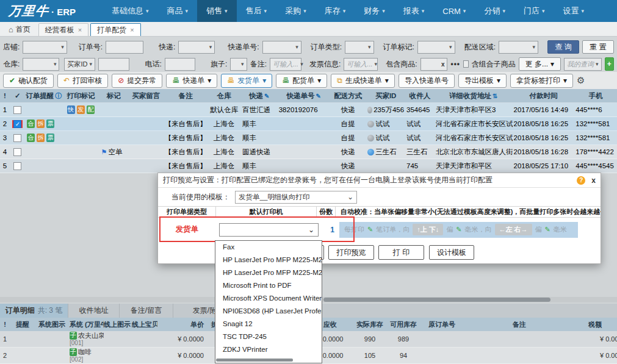  What do you see at coordinates (348, 138) in the screenshot?
I see `cell-delivery: 自提` at bounding box center [348, 138].